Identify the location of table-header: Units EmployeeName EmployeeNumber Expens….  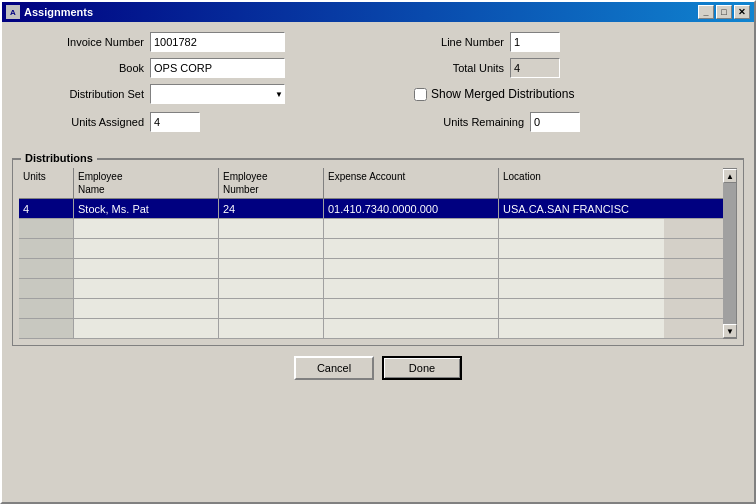
(371, 184).